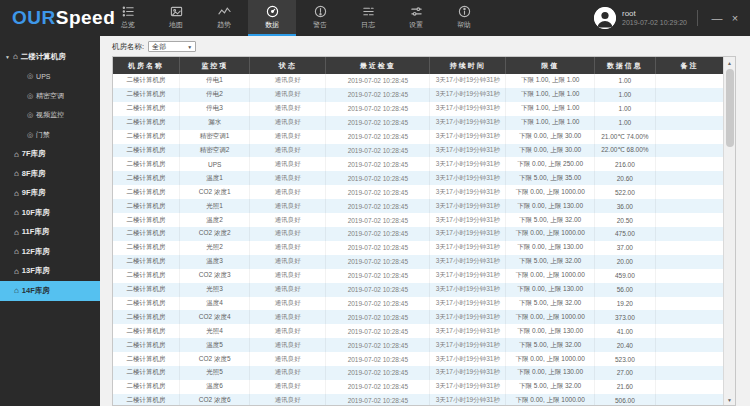  What do you see at coordinates (215, 276) in the screenshot?
I see `cell-item: CO2 浓度3` at bounding box center [215, 276].